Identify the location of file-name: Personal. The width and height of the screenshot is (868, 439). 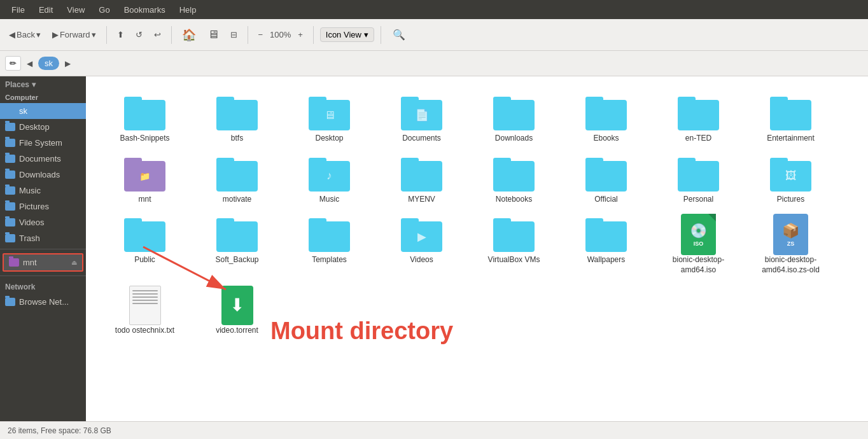
(699, 200).